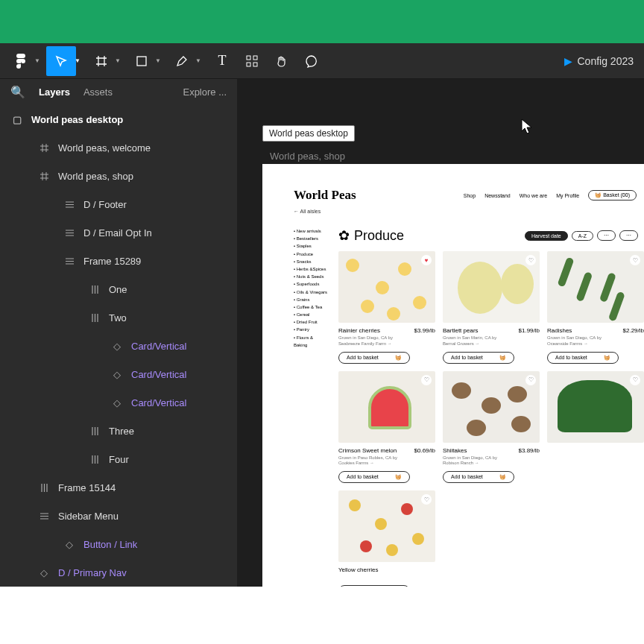 This screenshot has width=644, height=644. Describe the element at coordinates (182, 61) in the screenshot. I see `pen-tool` at that location.